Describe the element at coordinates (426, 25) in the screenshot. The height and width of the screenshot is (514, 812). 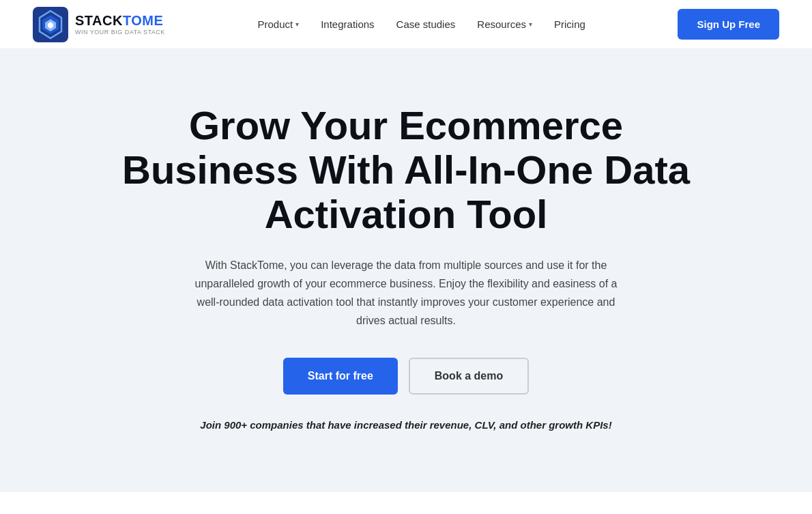
I see `nav-case-studies: Case studies` at that location.